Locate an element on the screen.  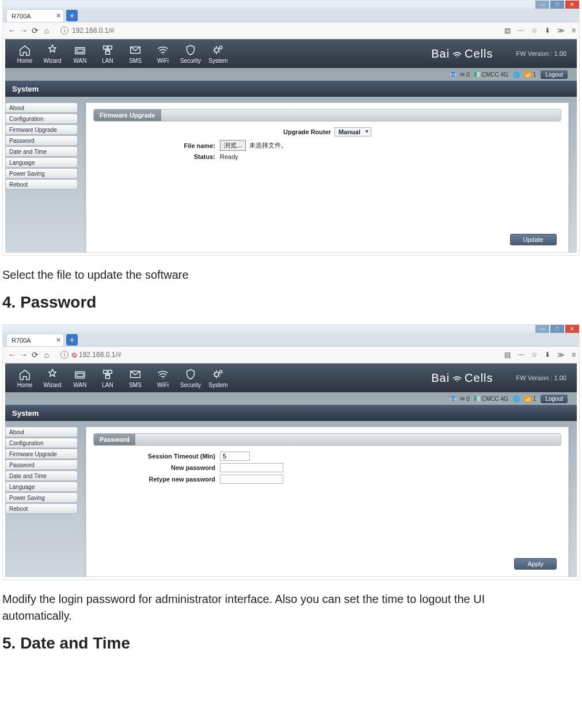
session-timeout-input is located at coordinates (235, 456).